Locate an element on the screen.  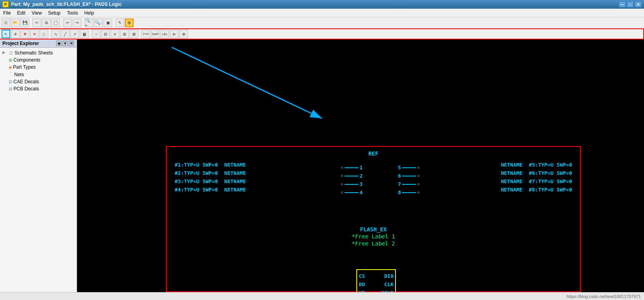
right-attr-5: #5:TYP=U SWP=0 is located at coordinates (550, 165).